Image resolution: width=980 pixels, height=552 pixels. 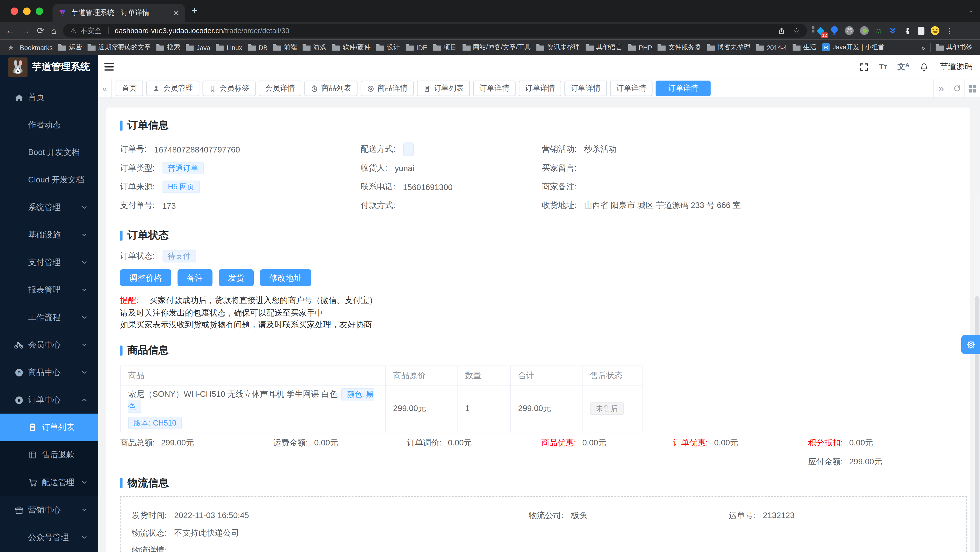 I want to click on tab-member-detail: 会员详情, so click(x=280, y=88).